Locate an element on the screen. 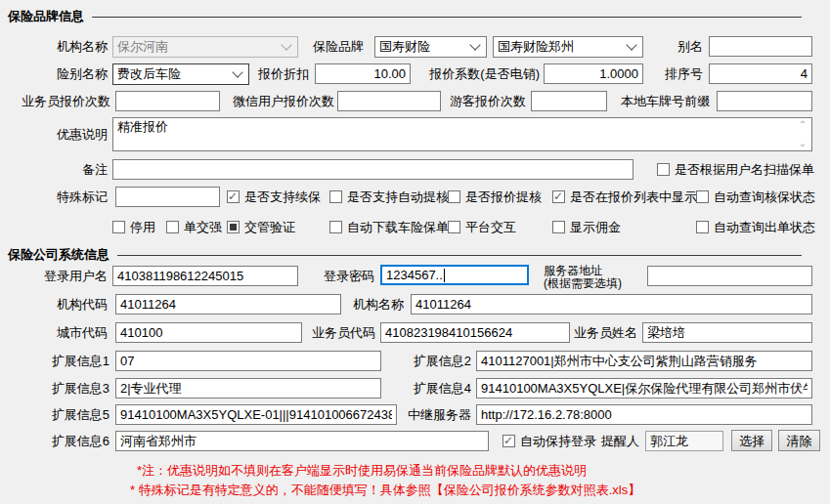 This screenshot has width=830, height=504. checkbox-auto-query-underwrite-status: 自动查询核保状态 is located at coordinates (756, 197).